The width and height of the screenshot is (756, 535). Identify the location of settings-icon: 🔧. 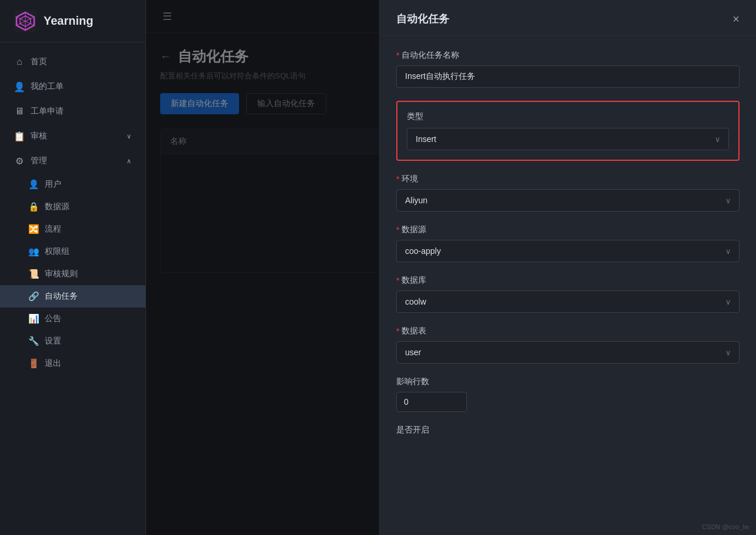
(34, 341).